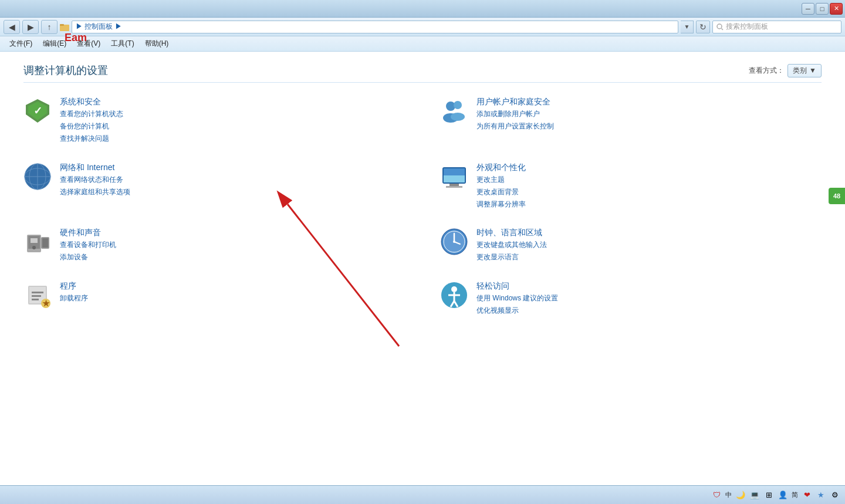 Image resolution: width=845 pixels, height=504 pixels. I want to click on link-appearance-0: 更改主题, so click(501, 180).